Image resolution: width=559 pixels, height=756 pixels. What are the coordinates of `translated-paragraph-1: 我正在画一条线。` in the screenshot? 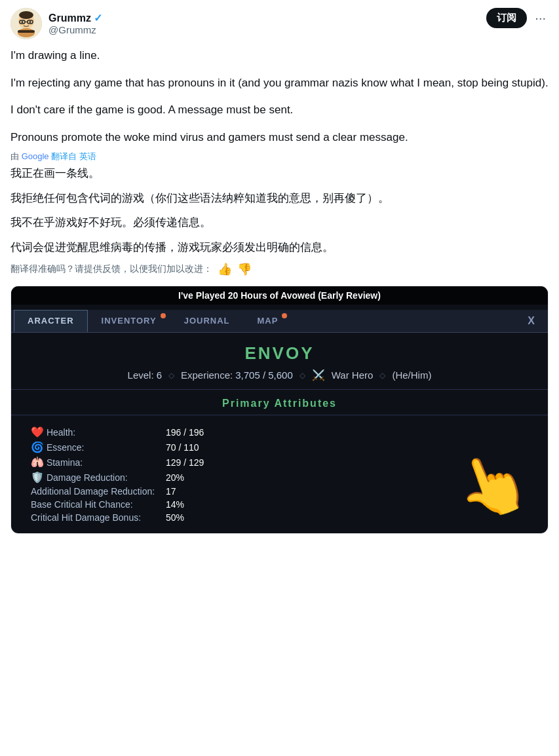 It's located at (279, 174).